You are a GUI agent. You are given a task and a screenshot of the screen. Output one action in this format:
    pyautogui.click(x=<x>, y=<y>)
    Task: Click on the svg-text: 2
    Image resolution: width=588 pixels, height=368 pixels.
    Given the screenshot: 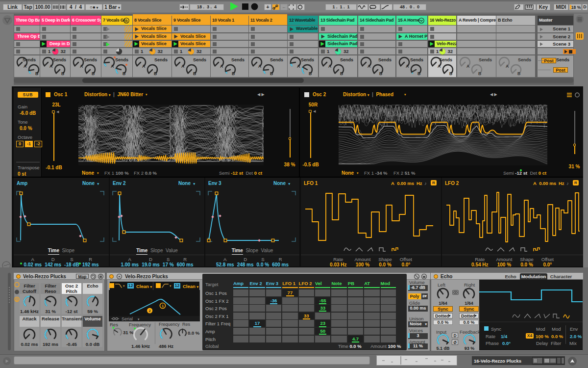 What is the action you would take?
    pyautogui.click(x=150, y=311)
    